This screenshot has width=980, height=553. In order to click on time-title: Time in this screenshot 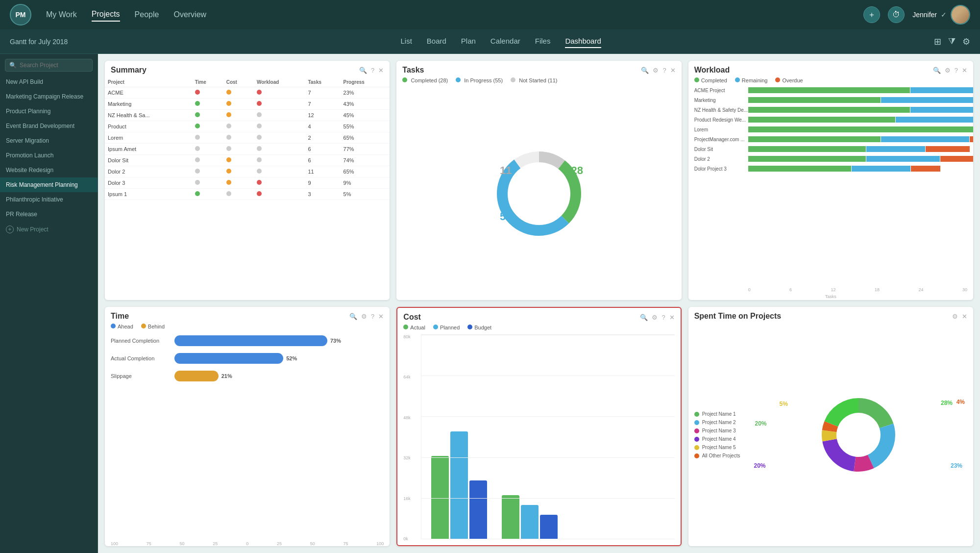, I will do `click(228, 316)`.